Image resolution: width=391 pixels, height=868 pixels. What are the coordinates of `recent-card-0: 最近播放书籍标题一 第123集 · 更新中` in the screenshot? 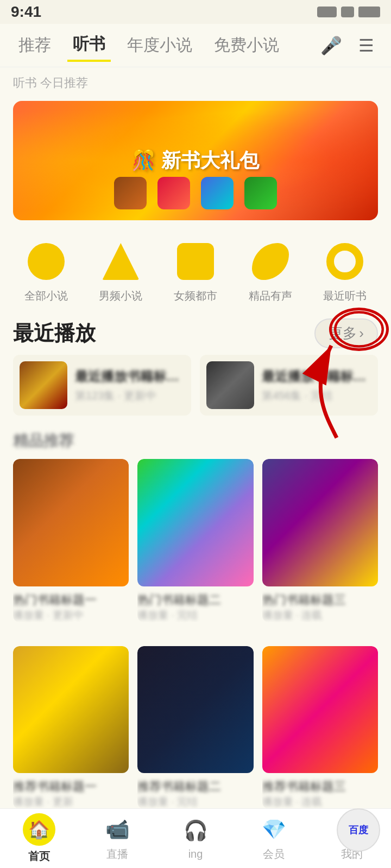 It's located at (102, 385).